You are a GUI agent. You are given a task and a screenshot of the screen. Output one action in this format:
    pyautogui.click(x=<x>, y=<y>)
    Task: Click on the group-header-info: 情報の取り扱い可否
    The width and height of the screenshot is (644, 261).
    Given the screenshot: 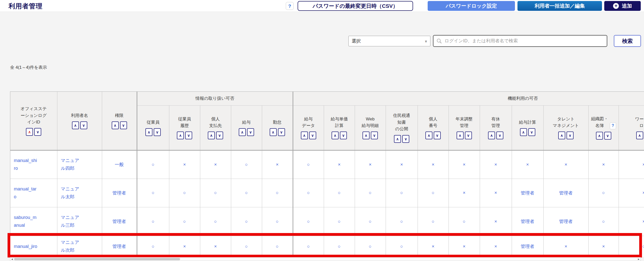 What is the action you would take?
    pyautogui.click(x=215, y=99)
    